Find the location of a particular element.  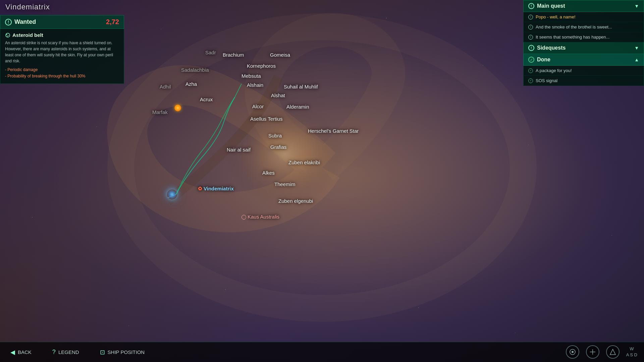

ship-position-icon: ⊡ is located at coordinates (103, 352).